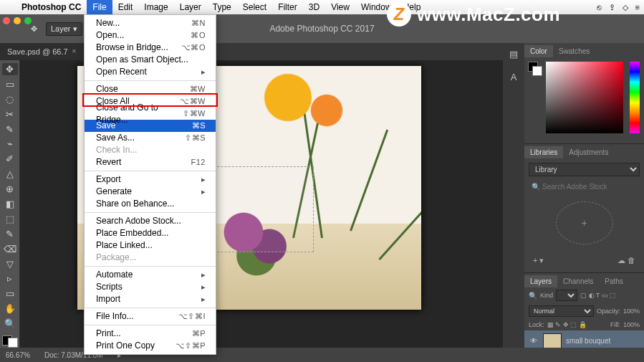 The width and height of the screenshot is (644, 362). What do you see at coordinates (150, 245) in the screenshot?
I see `menu-item-place-linked: Place Linked...` at bounding box center [150, 245].